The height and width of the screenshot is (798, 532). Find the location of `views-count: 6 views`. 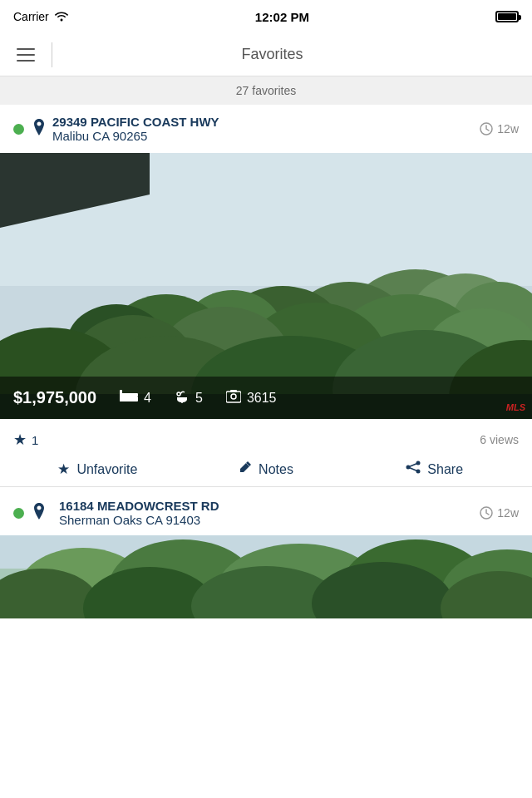

views-count: 6 views is located at coordinates (499, 440).